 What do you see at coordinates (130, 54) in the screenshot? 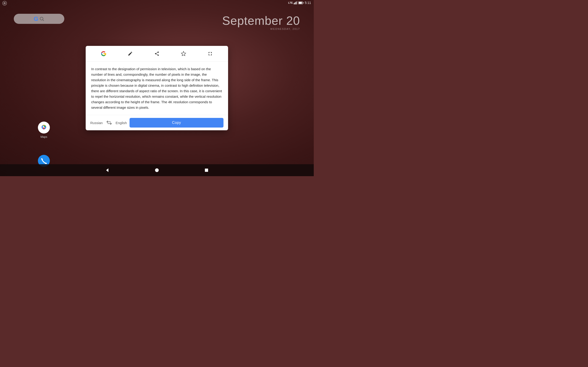
I see `pencil-icon` at bounding box center [130, 54].